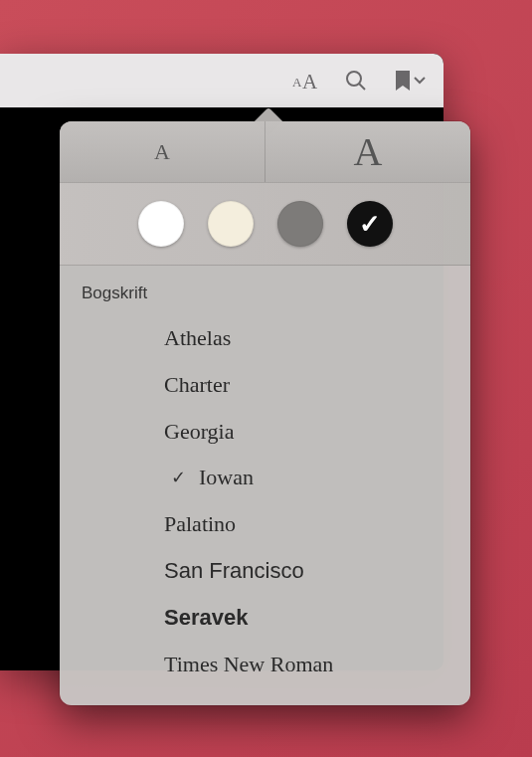  Describe the element at coordinates (265, 152) in the screenshot. I see `text-size-row: A A` at that location.